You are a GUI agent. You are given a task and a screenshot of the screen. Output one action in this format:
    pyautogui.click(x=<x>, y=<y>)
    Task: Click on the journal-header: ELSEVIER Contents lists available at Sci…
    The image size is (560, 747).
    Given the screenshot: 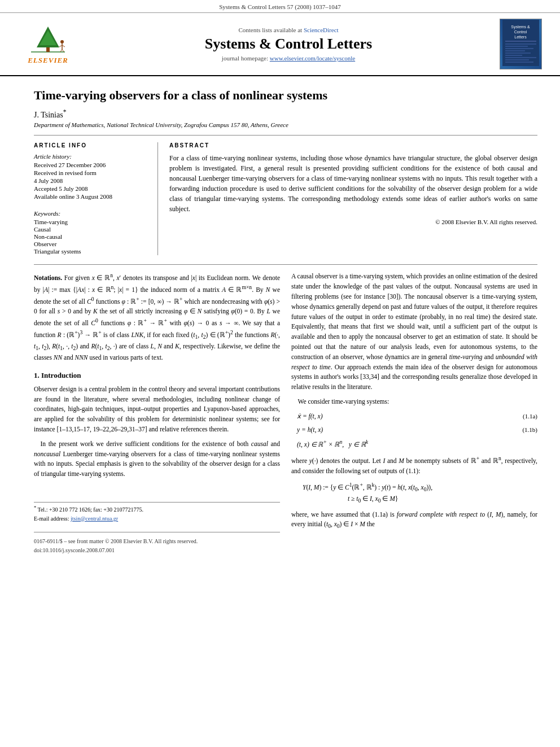 What is the action you would take?
    pyautogui.click(x=280, y=45)
    